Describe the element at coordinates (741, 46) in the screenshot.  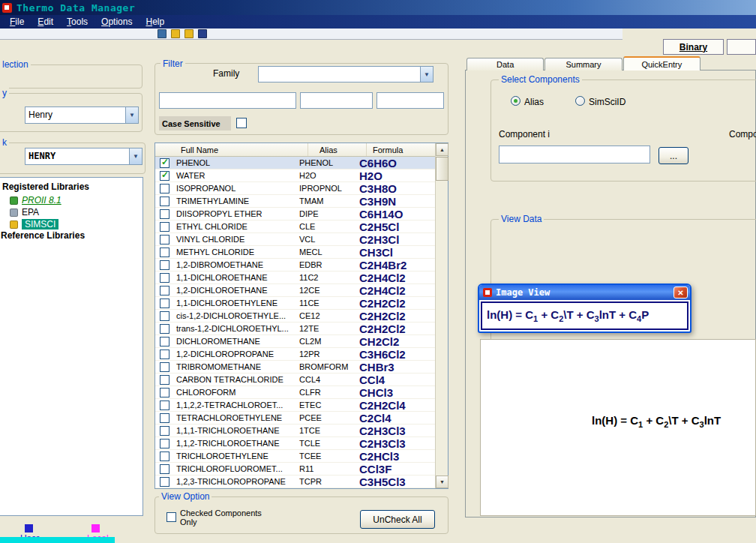
I see `partial-top-tab` at that location.